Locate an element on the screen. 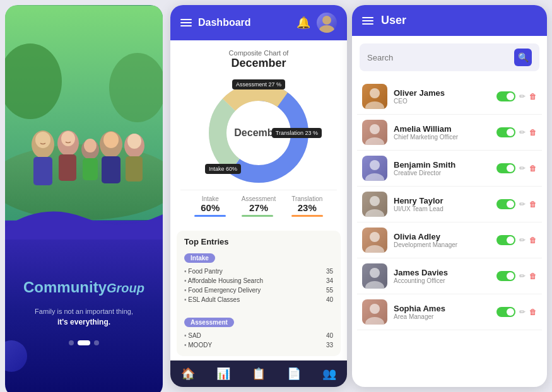 The width and height of the screenshot is (552, 392). nav-home: 🏠 is located at coordinates (188, 374).